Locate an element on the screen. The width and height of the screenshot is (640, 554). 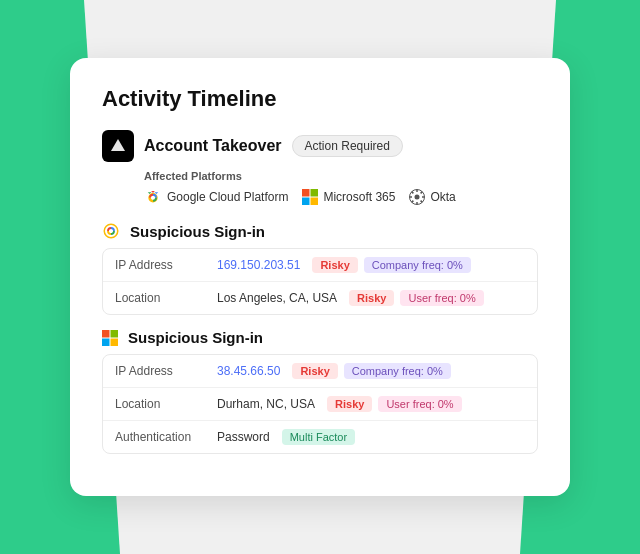
col-value-ip-ms: 38.45.66.50 is located at coordinates (248, 371).